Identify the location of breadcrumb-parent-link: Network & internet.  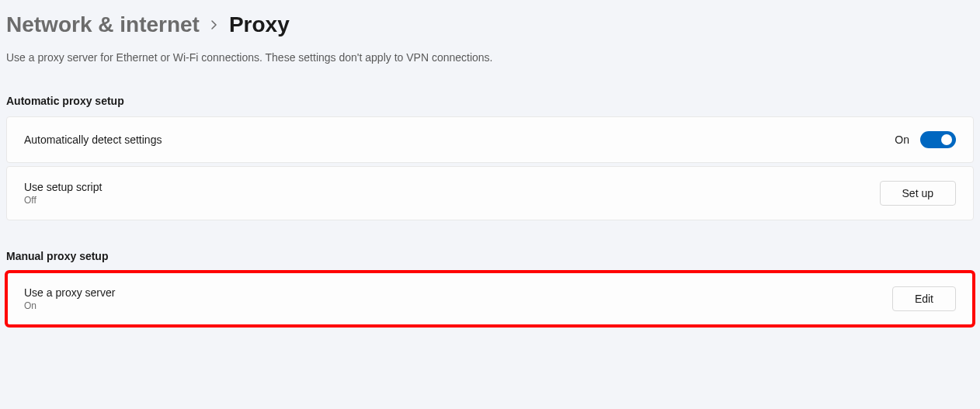
(103, 25).